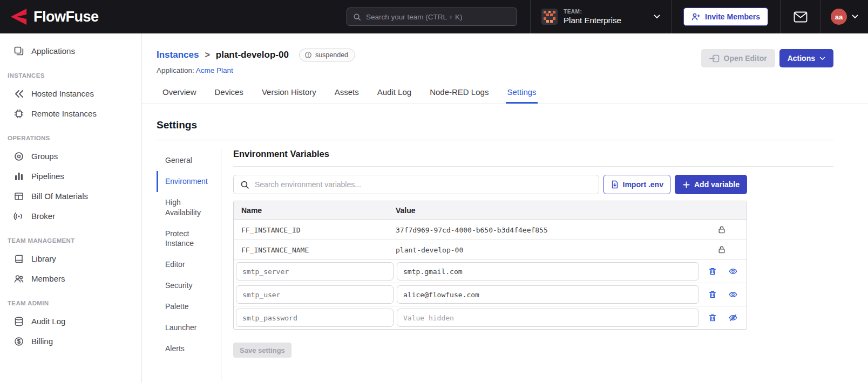  I want to click on hide-value-button, so click(733, 318).